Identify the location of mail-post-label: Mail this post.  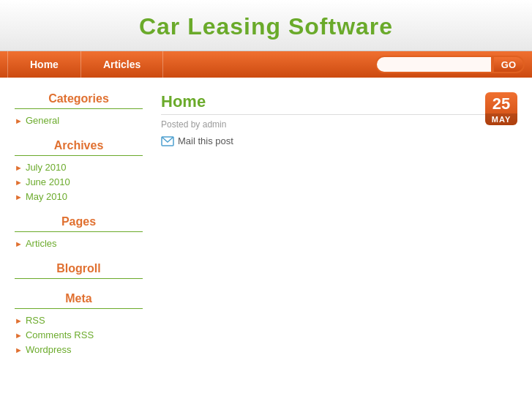
(206, 141).